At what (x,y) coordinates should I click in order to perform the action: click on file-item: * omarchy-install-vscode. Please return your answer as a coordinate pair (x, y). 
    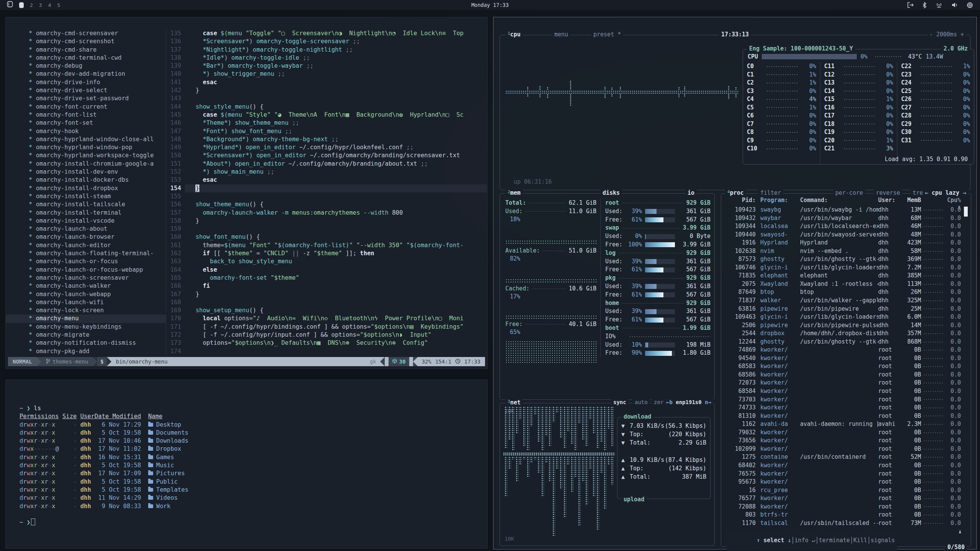
    Looking at the image, I should click on (86, 221).